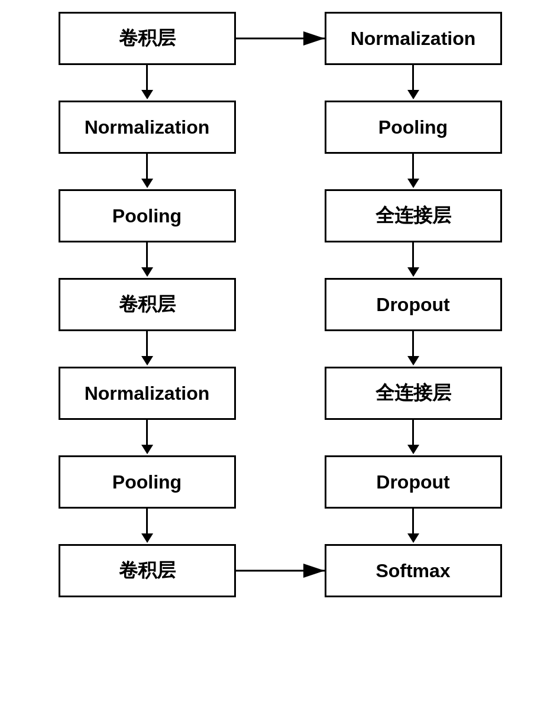 This screenshot has width=560, height=728. I want to click on left-box-2: Pooling, so click(147, 216).